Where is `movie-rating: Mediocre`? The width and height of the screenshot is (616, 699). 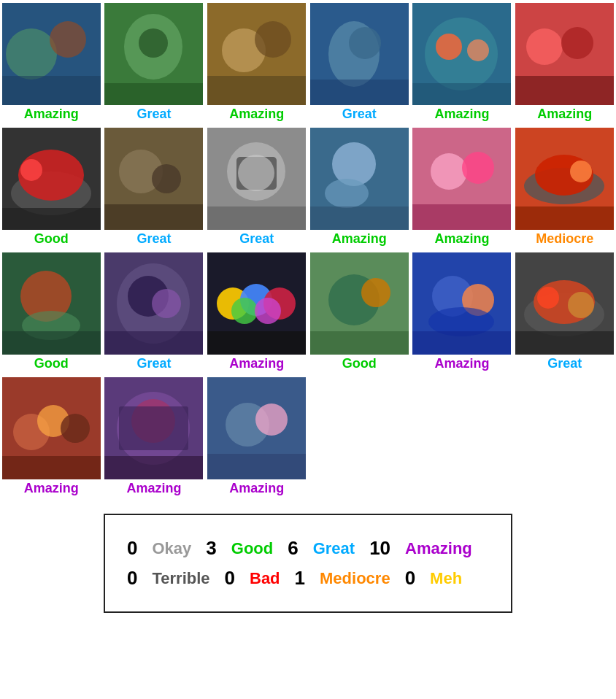 movie-rating: Mediocre is located at coordinates (565, 239).